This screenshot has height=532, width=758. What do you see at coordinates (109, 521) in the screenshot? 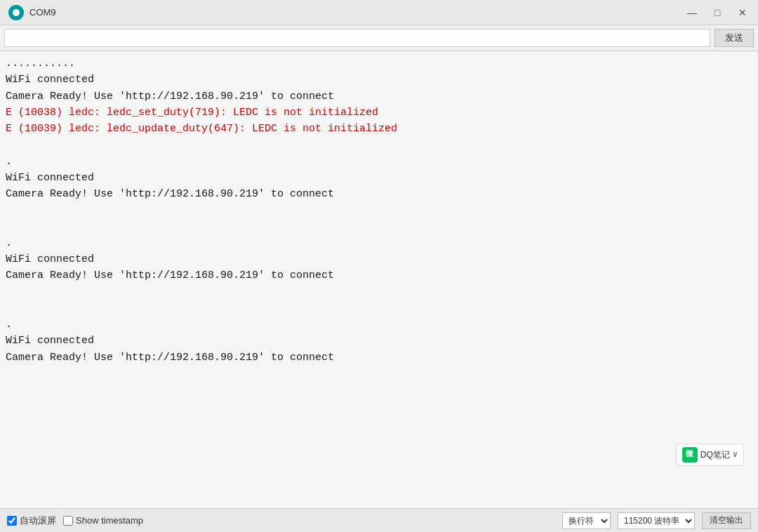
I see `timestamp-text: Show timestamp` at bounding box center [109, 521].